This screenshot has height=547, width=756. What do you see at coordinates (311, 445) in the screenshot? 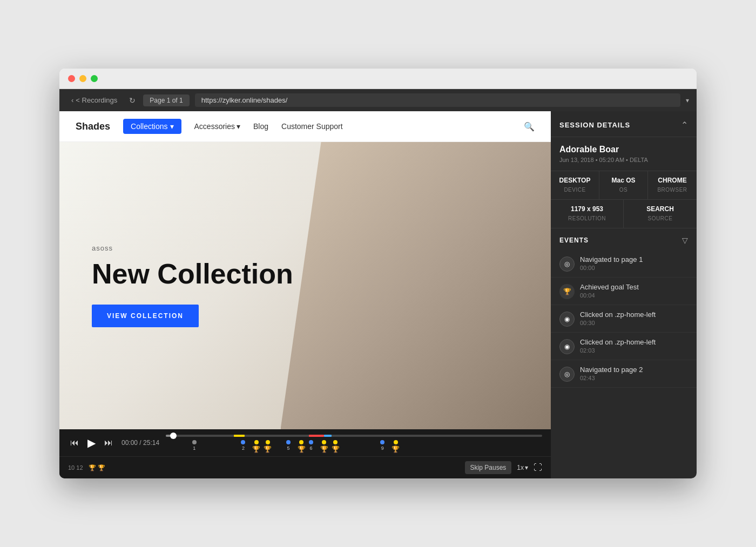
I see `marker-6: 6` at bounding box center [311, 445].